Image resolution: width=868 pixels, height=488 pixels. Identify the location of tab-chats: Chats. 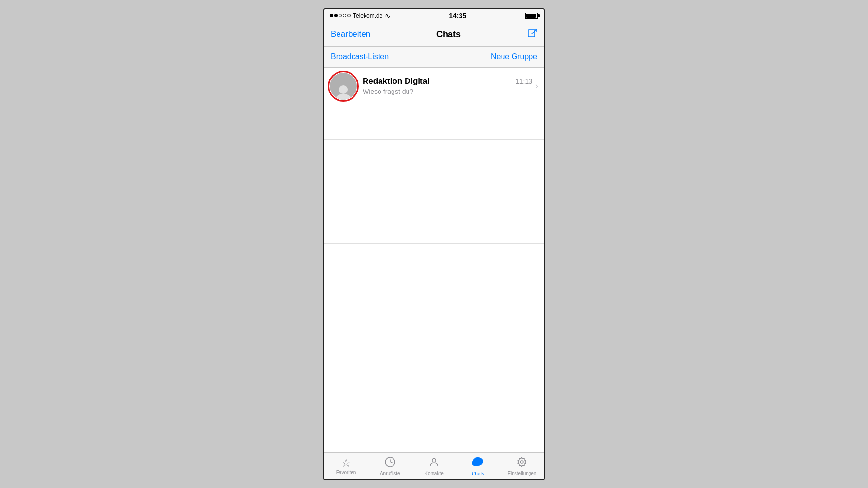
(478, 466).